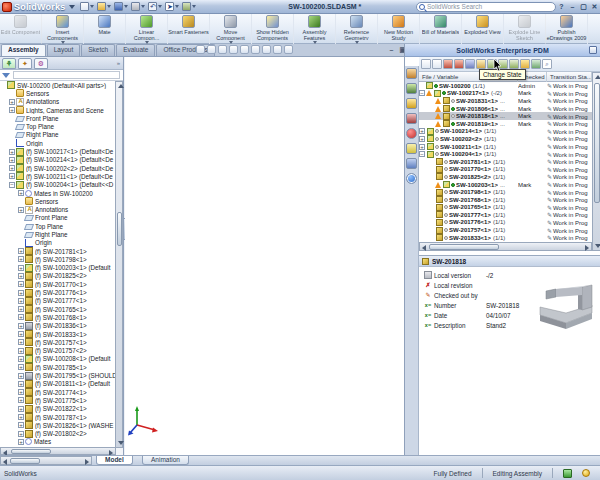 The width and height of the screenshot is (600, 480). What do you see at coordinates (510, 170) in the screenshot?
I see `pdm-file-row: SW-201770<1> (1/1) ✎Work in Prog` at bounding box center [510, 170].